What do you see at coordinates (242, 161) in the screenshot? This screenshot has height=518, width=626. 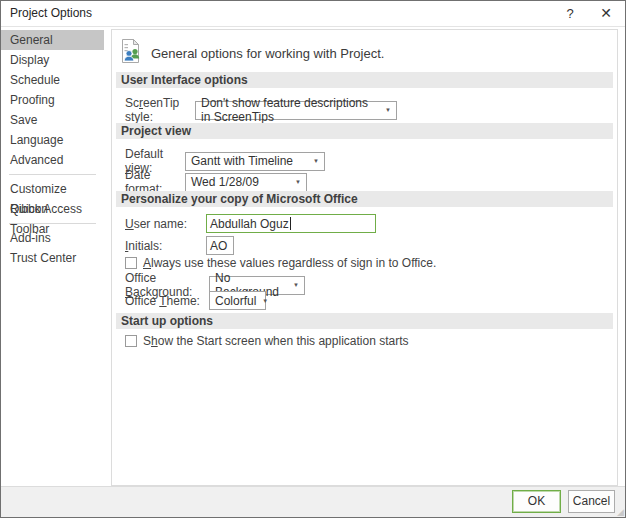 I see `default-view-value: Gantt with Timeline` at bounding box center [242, 161].